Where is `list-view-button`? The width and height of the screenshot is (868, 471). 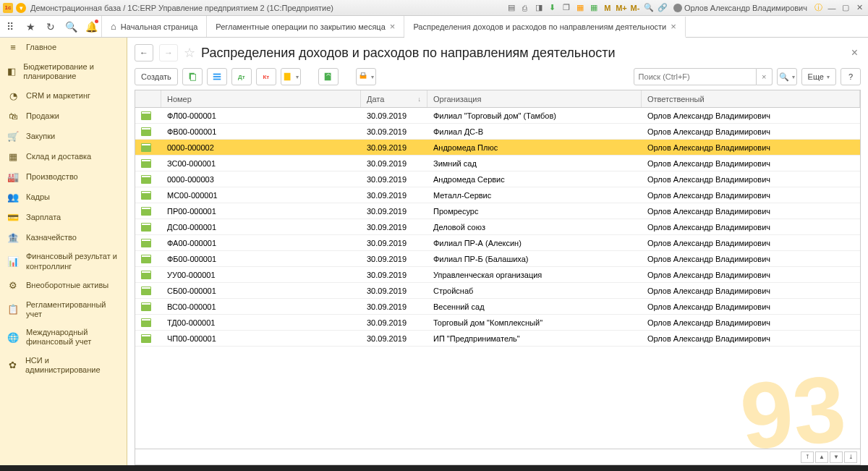
list-view-button is located at coordinates (217, 77).